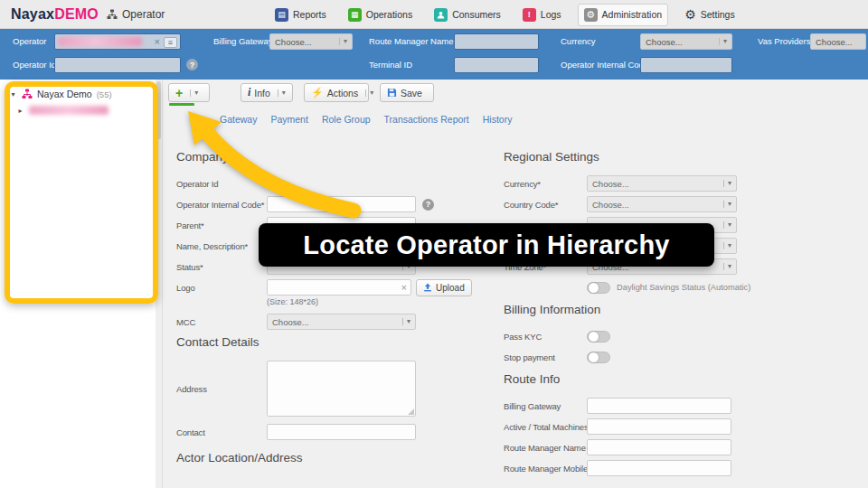 The width and height of the screenshot is (868, 488). What do you see at coordinates (662, 183) in the screenshot?
I see `currency-select: Choose... ▾` at bounding box center [662, 183].